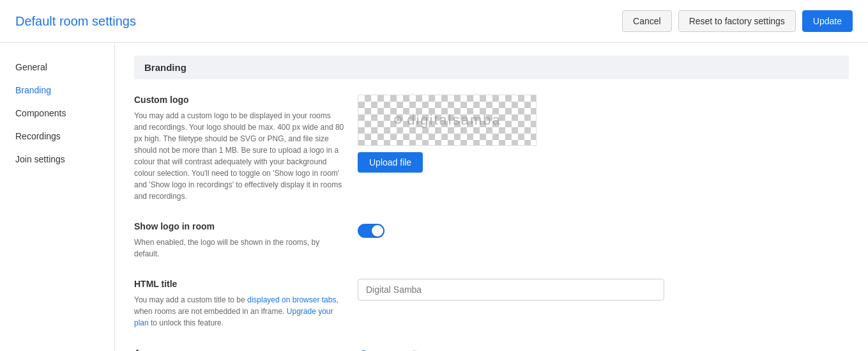 This screenshot has width=868, height=351. I want to click on show-logo-toggle, so click(371, 231).